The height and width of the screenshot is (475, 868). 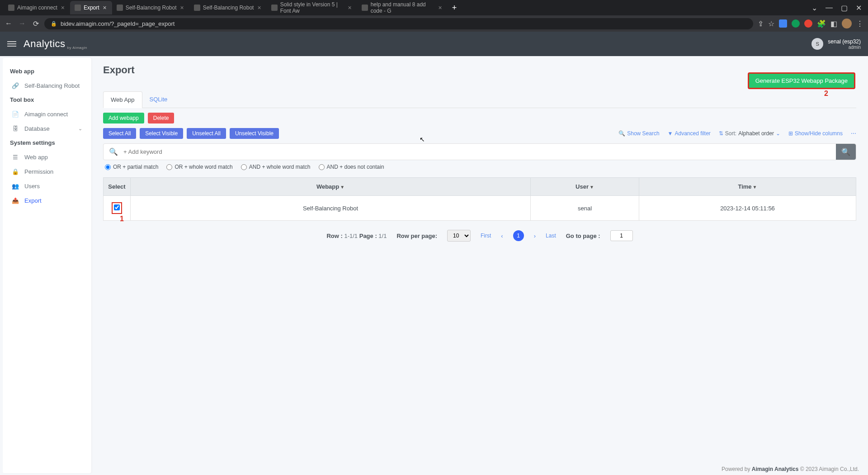 What do you see at coordinates (12, 44) in the screenshot?
I see `hamburger-icon` at bounding box center [12, 44].